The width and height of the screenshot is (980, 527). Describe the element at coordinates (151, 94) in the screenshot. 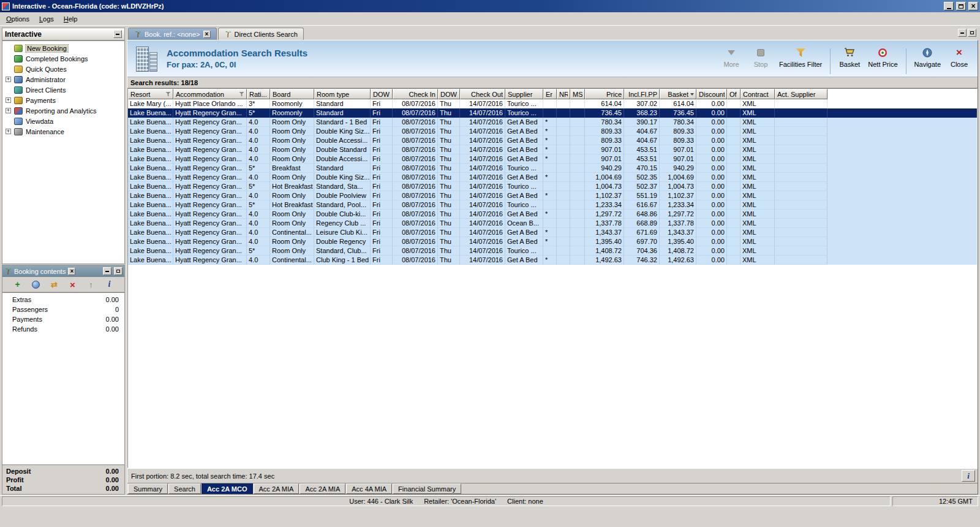

I see `column-header-resort: Resort` at that location.